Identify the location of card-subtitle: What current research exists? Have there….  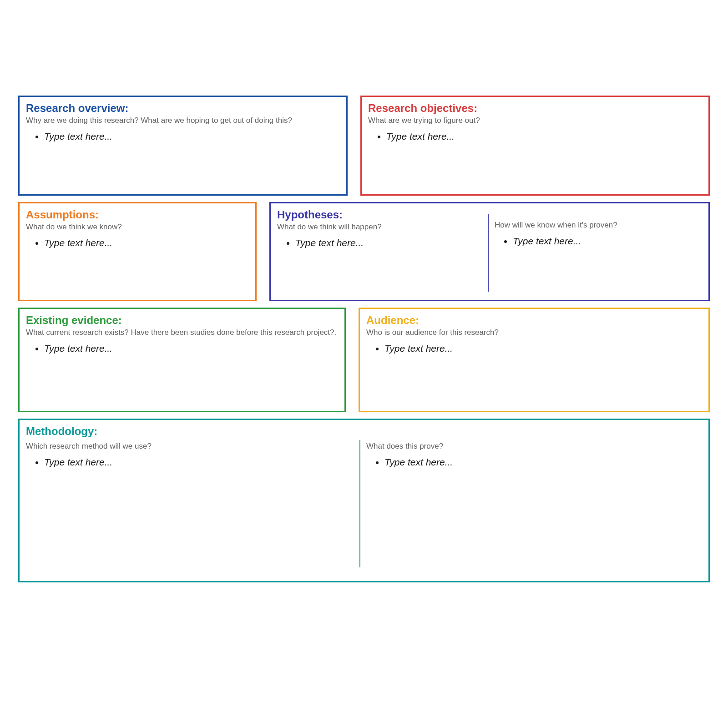
(182, 333).